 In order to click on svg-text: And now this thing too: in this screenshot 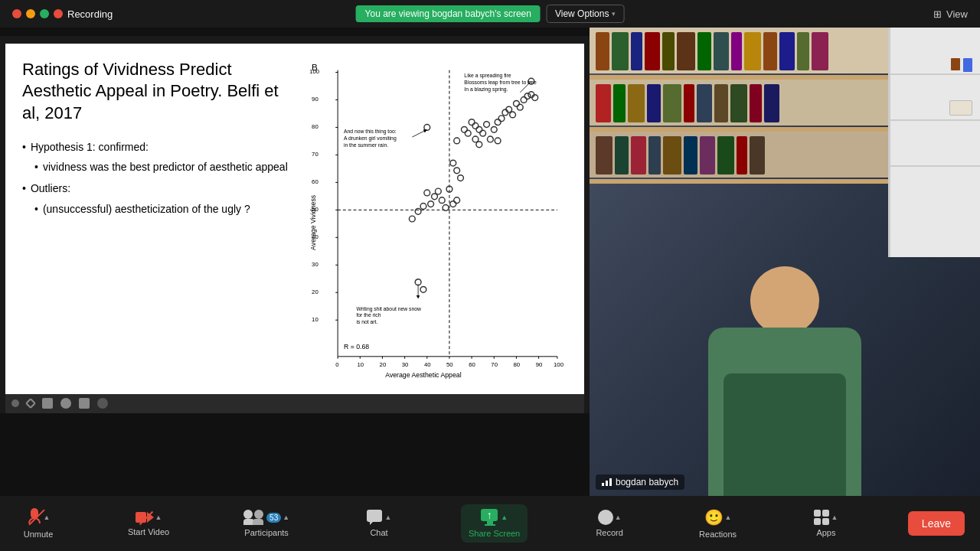, I will do `click(371, 132)`.